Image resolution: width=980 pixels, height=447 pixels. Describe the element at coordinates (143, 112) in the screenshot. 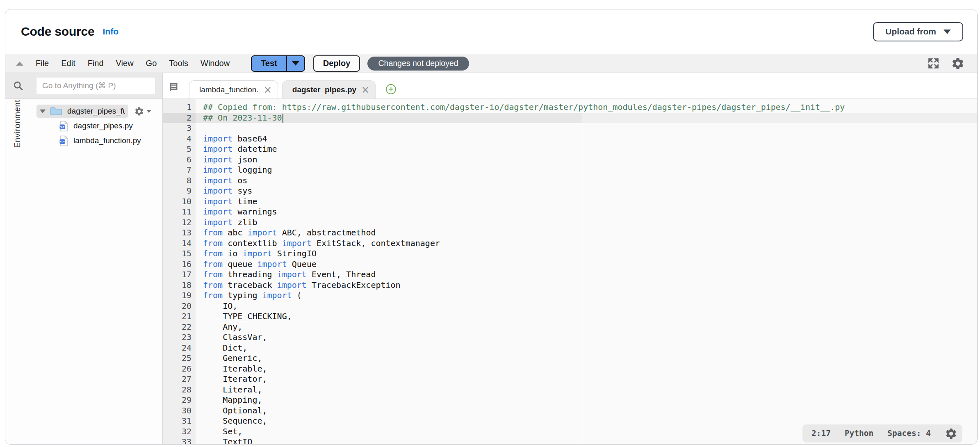

I see `folder-settings-button` at that location.